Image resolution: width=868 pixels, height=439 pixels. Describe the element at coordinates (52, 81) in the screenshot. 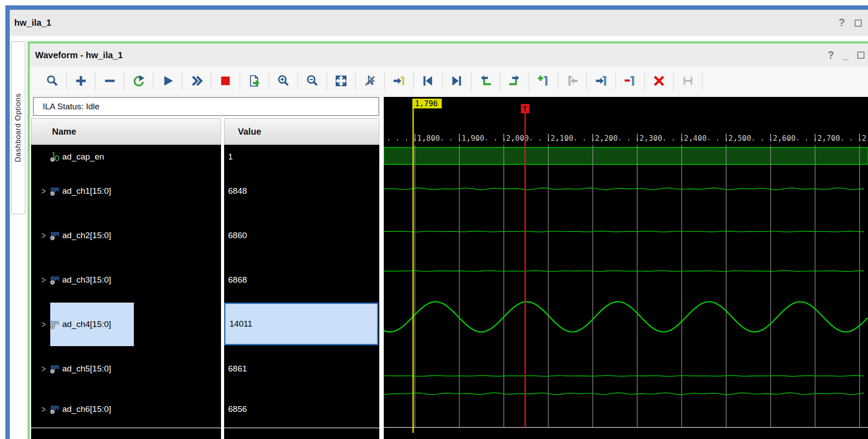

I see `search-icon` at that location.